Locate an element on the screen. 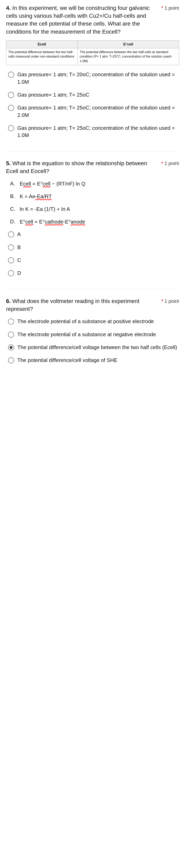 The image size is (185, 868). eq-a: A. Ecell = E°cell − (RT/nF) ln Q is located at coordinates (94, 184).